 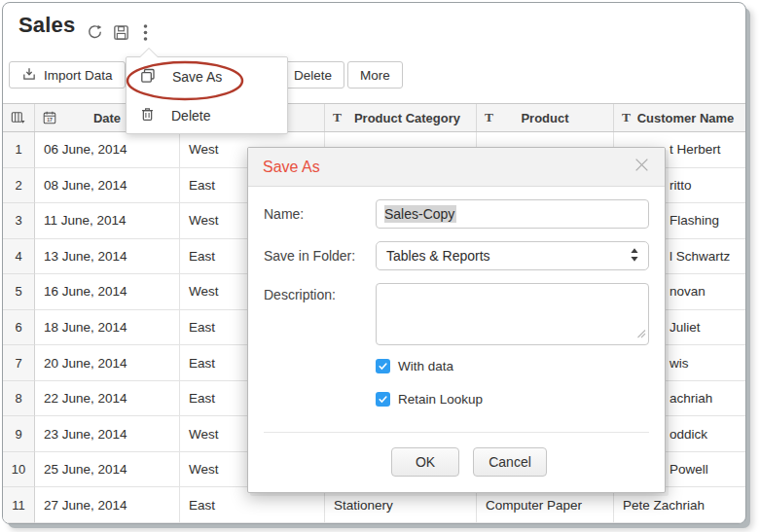 What do you see at coordinates (545, 119) in the screenshot?
I see `header-product-label: Product` at bounding box center [545, 119].